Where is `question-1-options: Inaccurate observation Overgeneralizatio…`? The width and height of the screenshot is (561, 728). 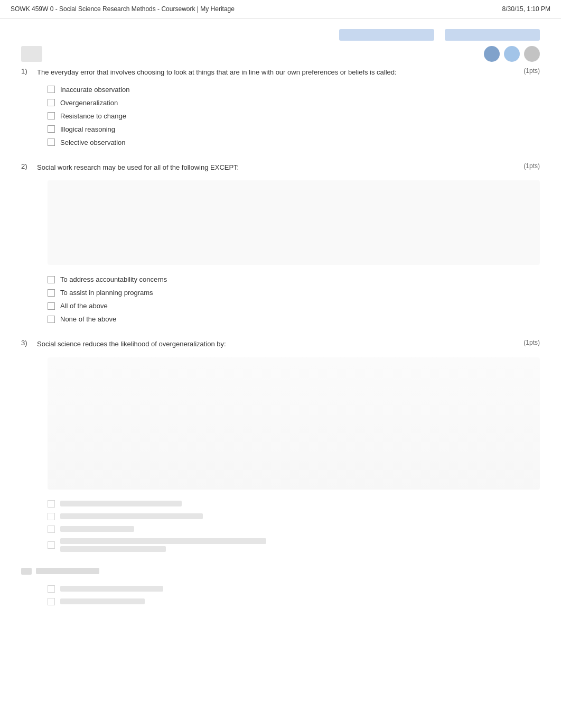
question-1-options: Inaccurate observation Overgeneralizatio… is located at coordinates (294, 116).